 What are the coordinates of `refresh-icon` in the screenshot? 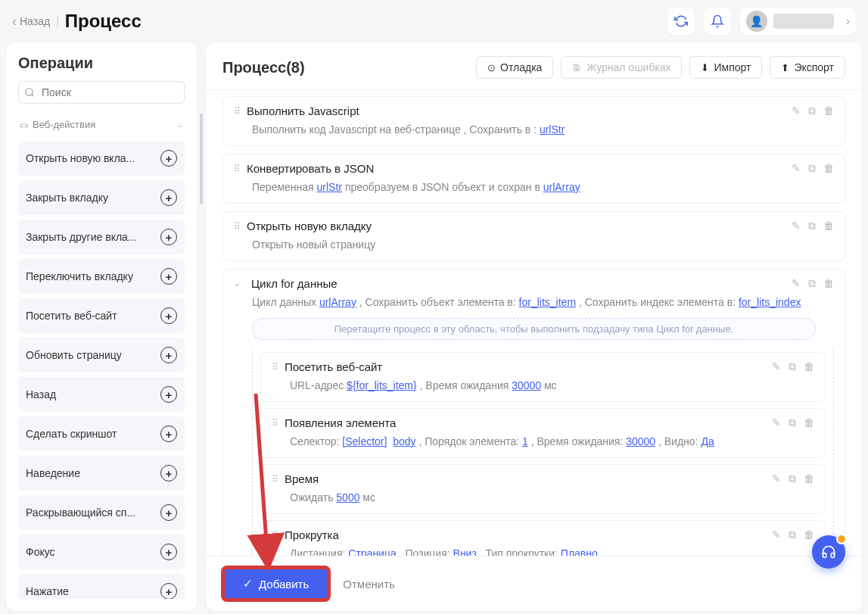 It's located at (681, 21).